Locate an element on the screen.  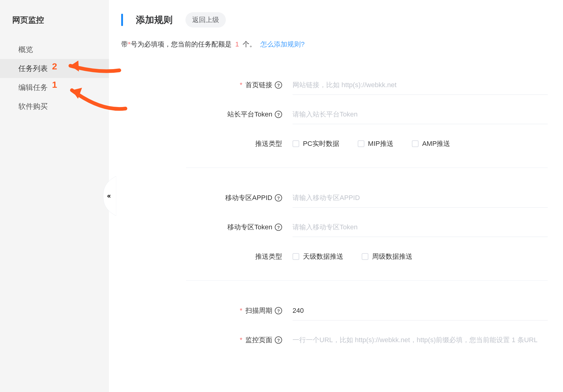
form-row-monitor-page: * 监控页面 ? 一行一个URL，比如 http(s)://webkk.net，… is located at coordinates (334, 340).